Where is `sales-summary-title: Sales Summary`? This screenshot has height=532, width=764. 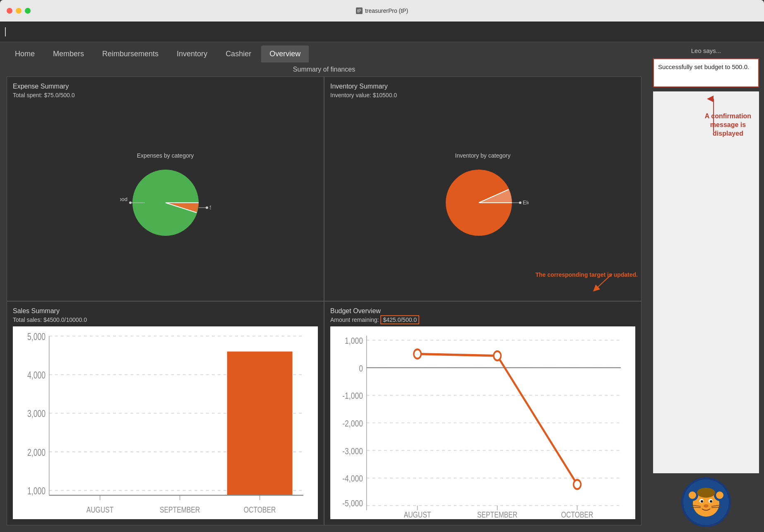
sales-summary-title: Sales Summary is located at coordinates (166, 311).